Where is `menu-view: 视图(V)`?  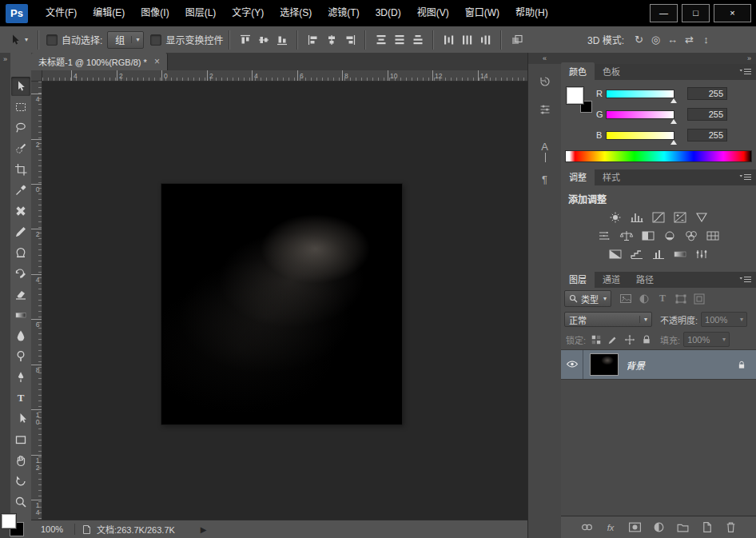
menu-view: 视图(V) is located at coordinates (433, 13).